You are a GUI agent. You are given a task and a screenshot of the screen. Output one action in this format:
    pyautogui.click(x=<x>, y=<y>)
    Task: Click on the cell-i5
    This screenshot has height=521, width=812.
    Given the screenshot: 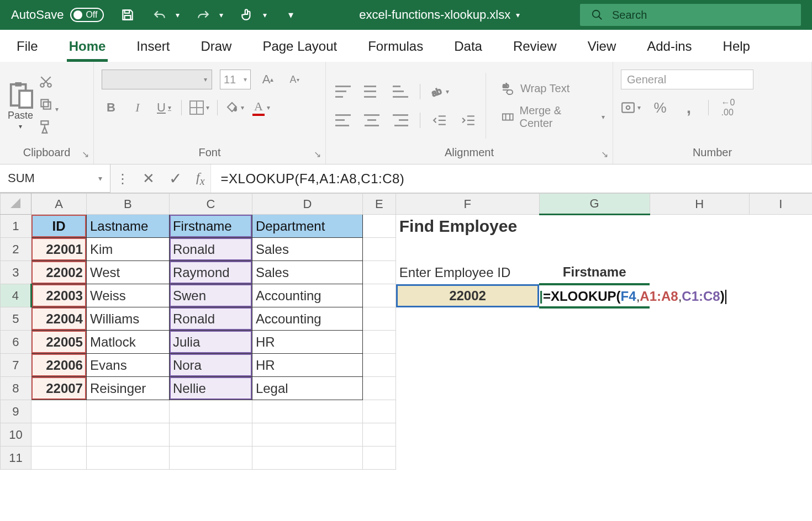 What is the action you would take?
    pyautogui.click(x=781, y=319)
    